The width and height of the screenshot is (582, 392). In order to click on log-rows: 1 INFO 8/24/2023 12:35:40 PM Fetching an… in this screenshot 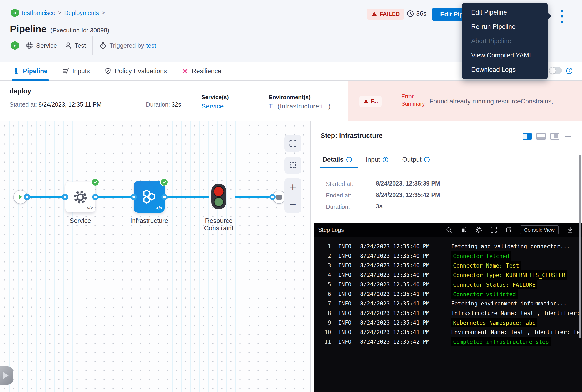, I will do `click(448, 292)`.